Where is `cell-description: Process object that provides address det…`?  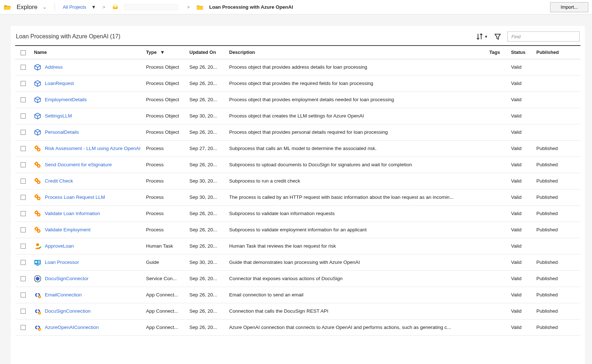
cell-description: Process object that provides address det… is located at coordinates (356, 67).